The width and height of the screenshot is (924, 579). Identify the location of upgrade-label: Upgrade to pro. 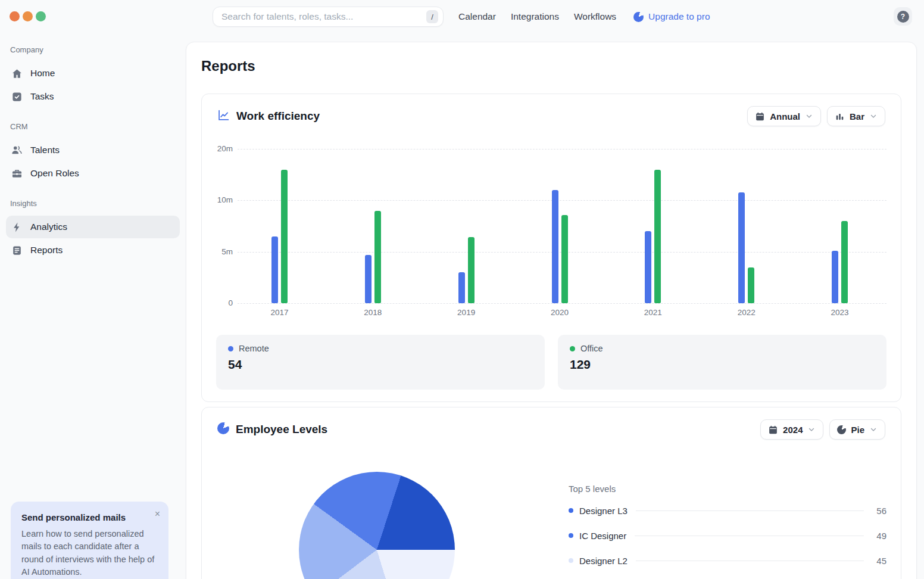
(679, 17).